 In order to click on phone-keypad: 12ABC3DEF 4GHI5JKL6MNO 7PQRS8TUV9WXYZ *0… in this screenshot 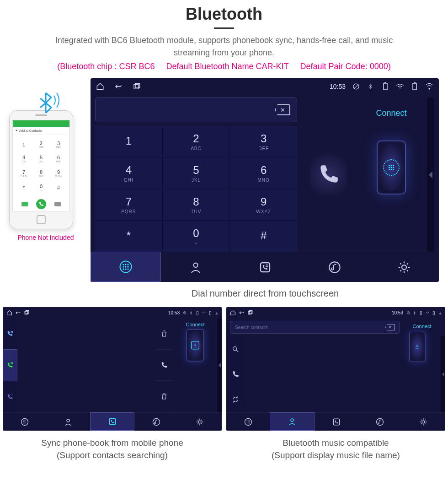, I will do `click(41, 166)`.